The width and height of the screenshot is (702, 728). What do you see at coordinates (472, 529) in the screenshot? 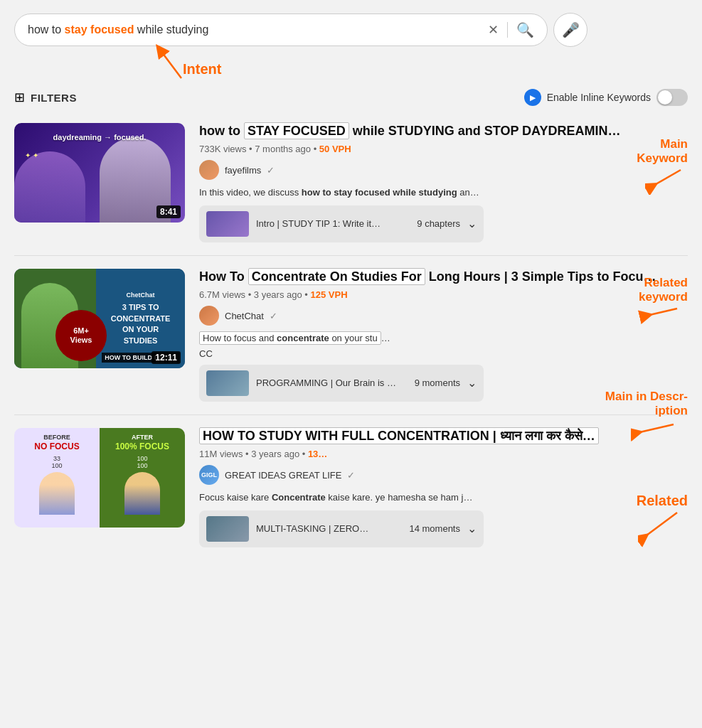
I see `chapter-chevron-3: ⌄` at bounding box center [472, 529].